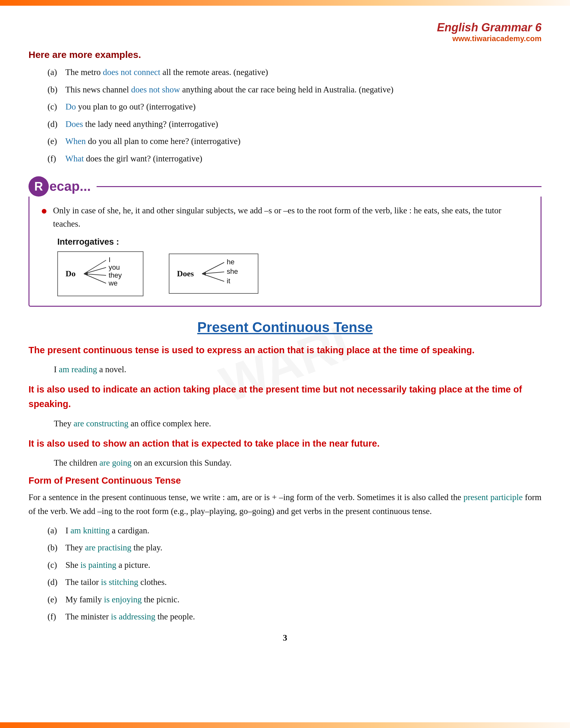  What do you see at coordinates (293, 274) in the screenshot?
I see `interrogatives-diagrams: Do I you` at bounding box center [293, 274].